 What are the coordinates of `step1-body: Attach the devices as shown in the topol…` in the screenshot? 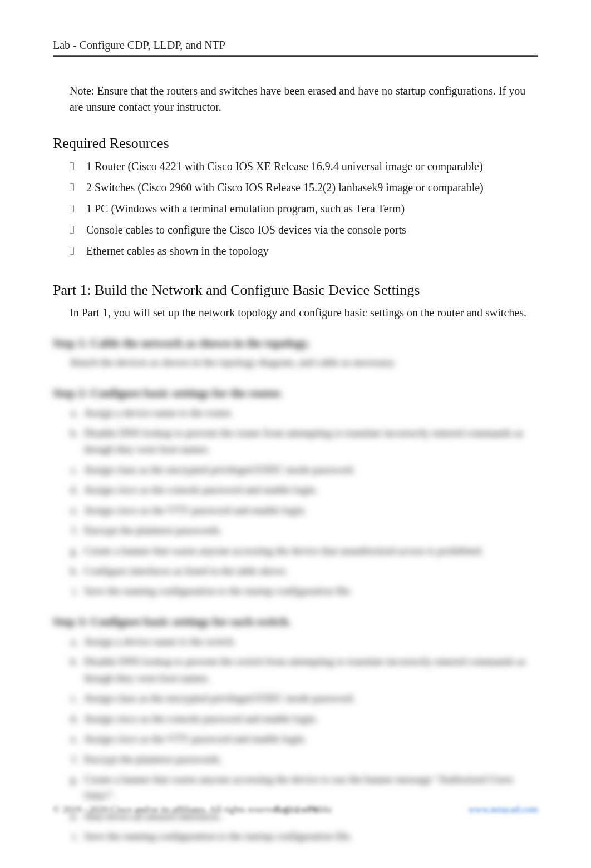 It's located at (304, 363).